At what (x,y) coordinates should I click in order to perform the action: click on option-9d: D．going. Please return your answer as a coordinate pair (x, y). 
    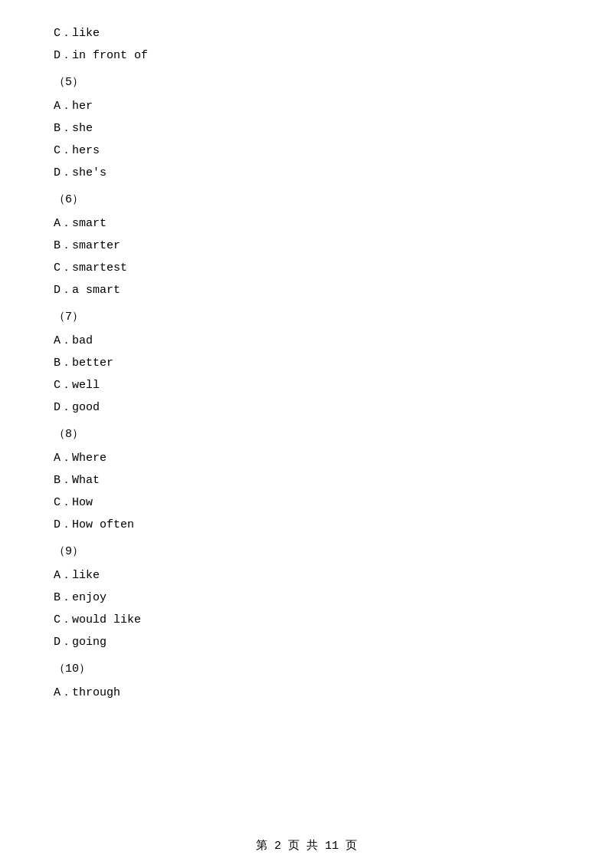
    Looking at the image, I should click on (306, 643).